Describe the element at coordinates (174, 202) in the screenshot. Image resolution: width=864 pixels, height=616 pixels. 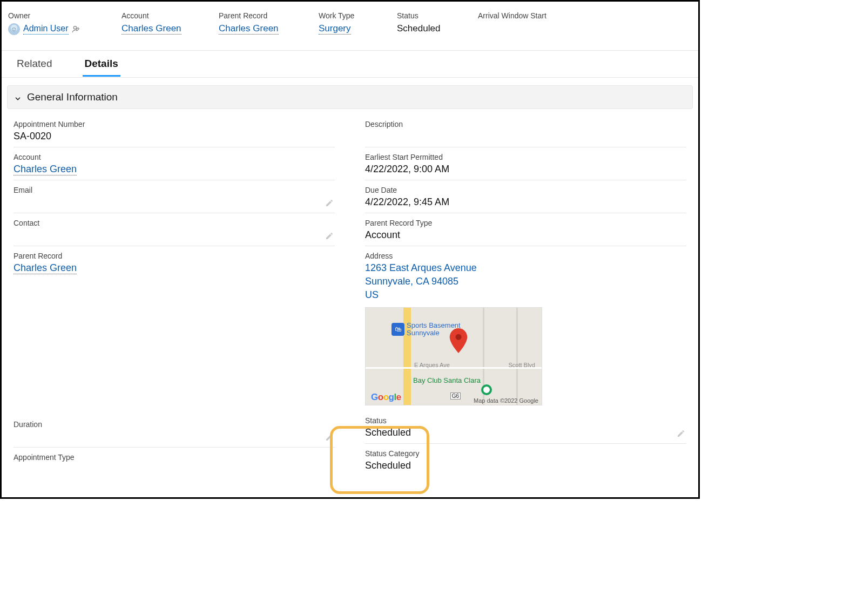
I see `email-value` at that location.